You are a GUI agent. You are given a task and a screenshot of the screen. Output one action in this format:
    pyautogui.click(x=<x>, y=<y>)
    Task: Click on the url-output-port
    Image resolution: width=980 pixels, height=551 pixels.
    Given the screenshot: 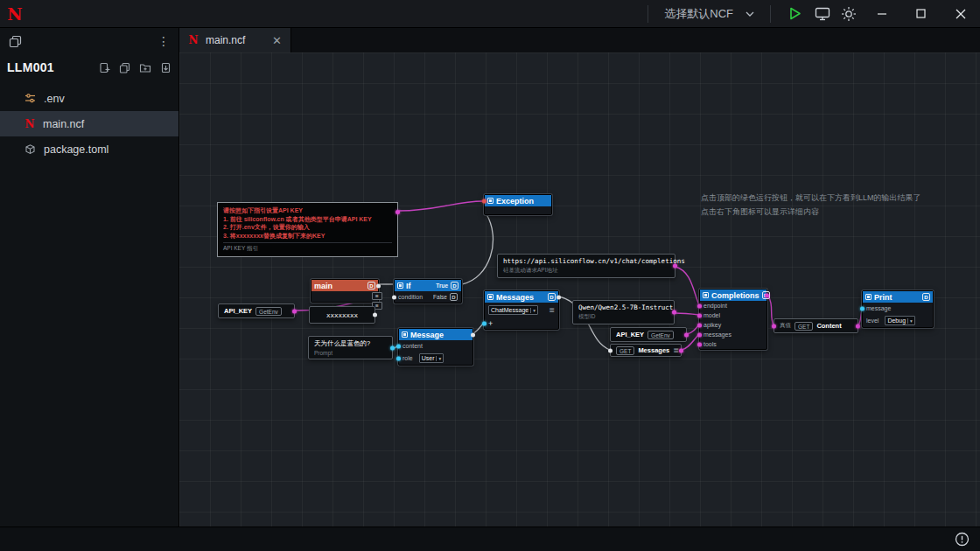 What is the action you would take?
    pyautogui.click(x=676, y=266)
    